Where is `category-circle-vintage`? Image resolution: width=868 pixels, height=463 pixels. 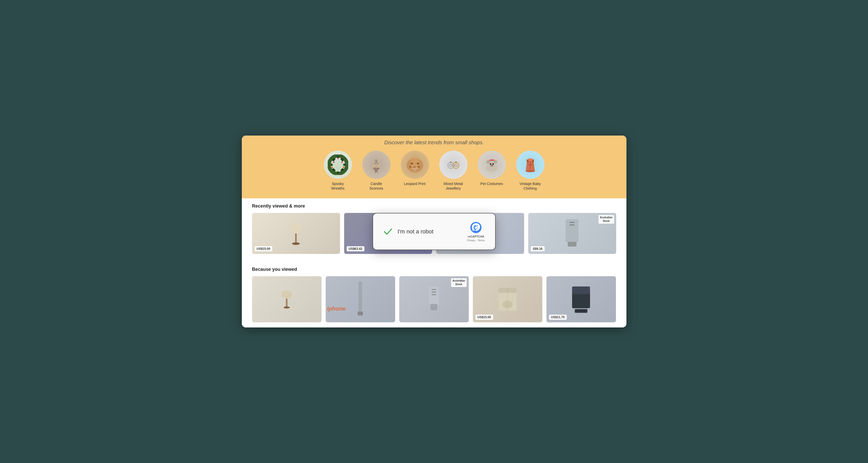 category-circle-vintage is located at coordinates (530, 165).